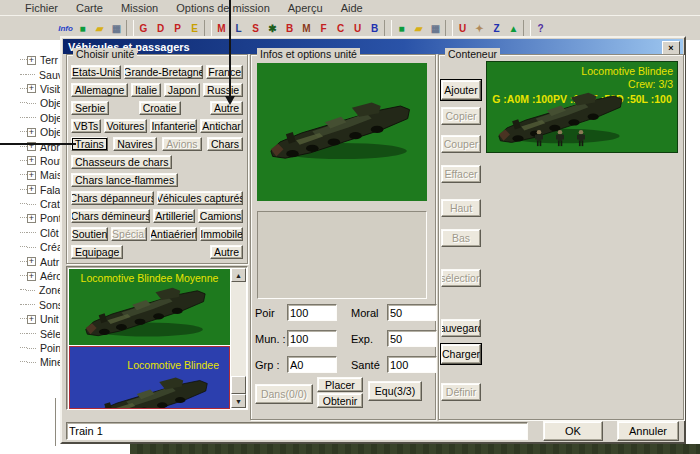  What do you see at coordinates (671, 48) in the screenshot?
I see `close-icon: ×` at bounding box center [671, 48].